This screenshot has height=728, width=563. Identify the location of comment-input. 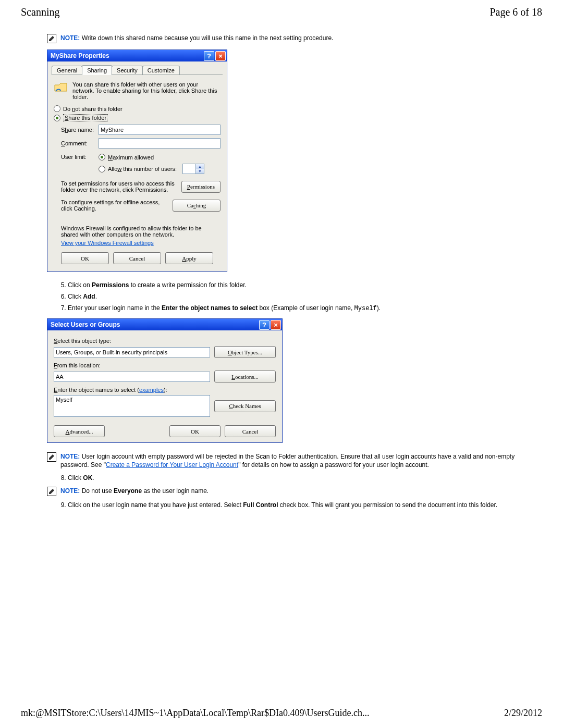
(160, 143).